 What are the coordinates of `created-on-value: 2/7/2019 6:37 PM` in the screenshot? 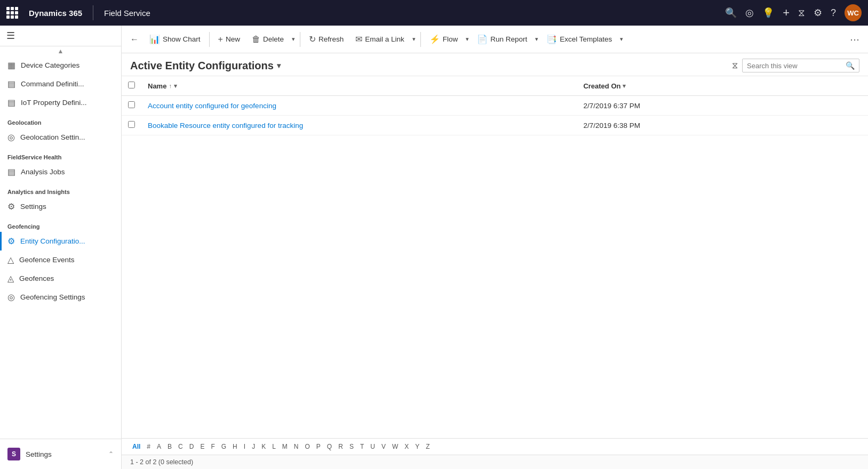 It's located at (611, 106).